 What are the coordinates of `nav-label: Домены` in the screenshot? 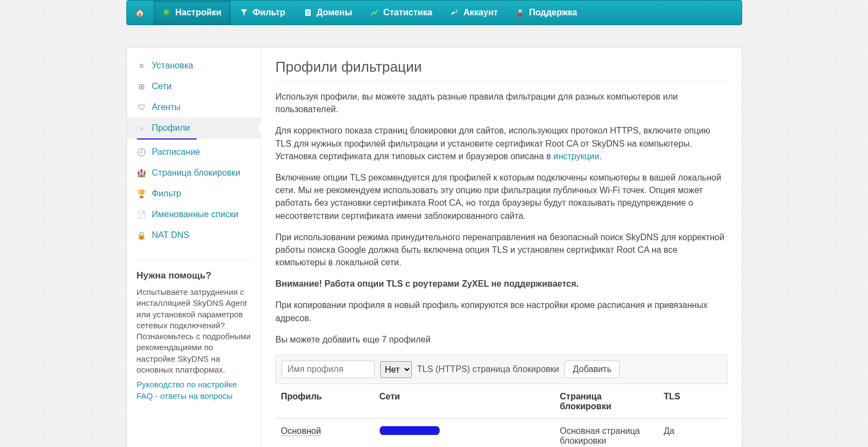 It's located at (335, 13).